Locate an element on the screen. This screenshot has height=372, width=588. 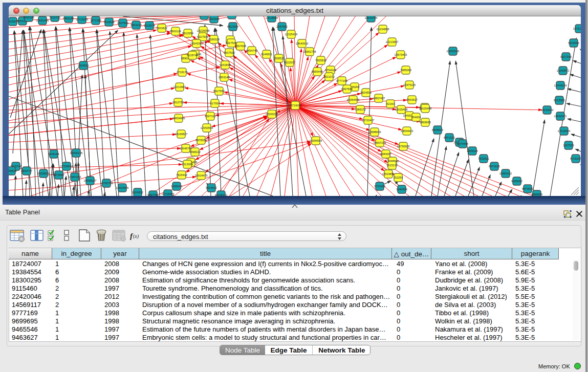
svg-text: 19654985 is located at coordinates (179, 118).